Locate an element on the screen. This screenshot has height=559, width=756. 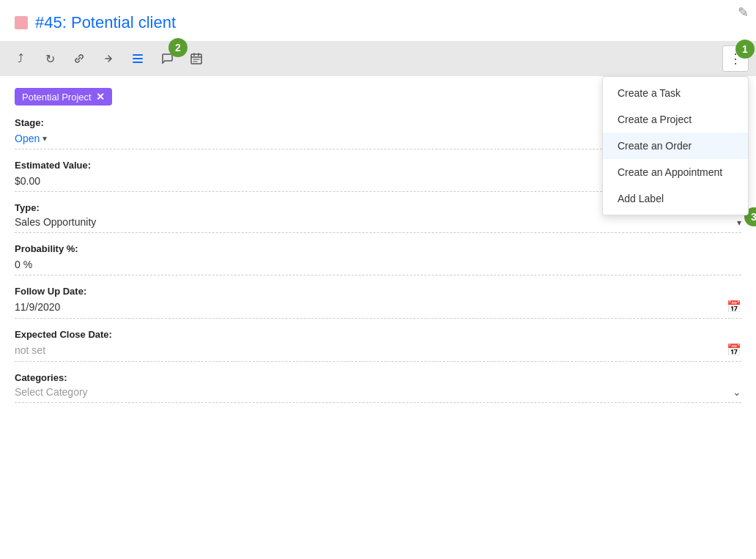
comment-button is located at coordinates (167, 59).